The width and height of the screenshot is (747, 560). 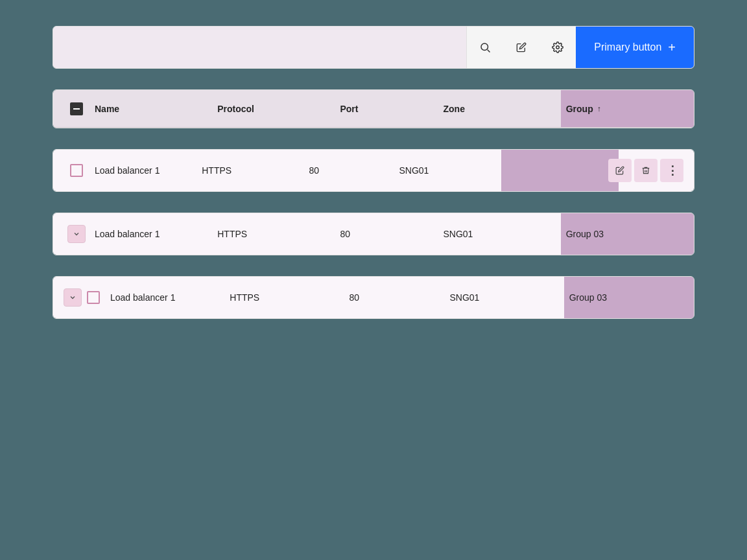 I want to click on row2-expand-button, so click(x=77, y=234).